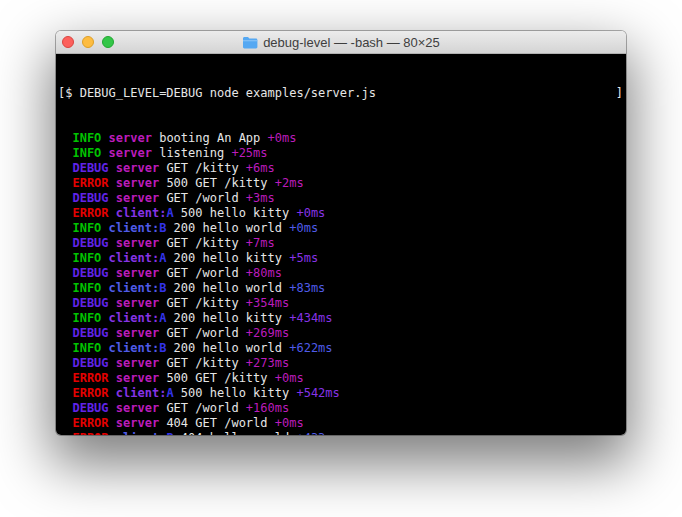 The height and width of the screenshot is (517, 682). Describe the element at coordinates (260, 243) in the screenshot. I see `log-diff: +7ms` at that location.